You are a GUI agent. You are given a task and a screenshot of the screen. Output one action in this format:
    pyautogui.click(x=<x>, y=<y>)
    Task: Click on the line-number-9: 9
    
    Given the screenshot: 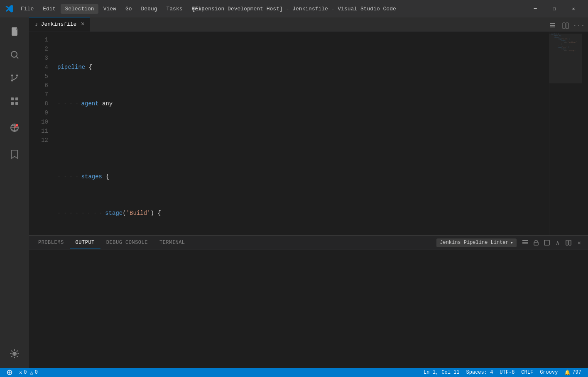 What is the action you would take?
    pyautogui.click(x=42, y=113)
    